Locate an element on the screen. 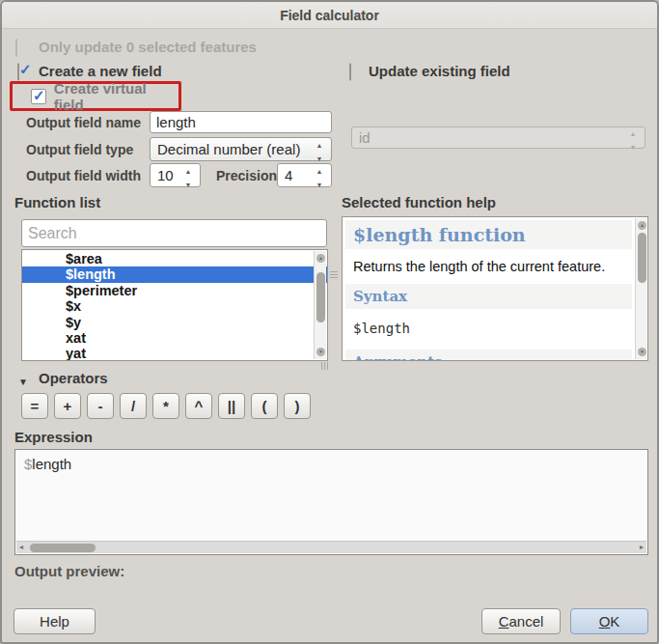 The width and height of the screenshot is (659, 644). output-field-name-input is located at coordinates (241, 122).